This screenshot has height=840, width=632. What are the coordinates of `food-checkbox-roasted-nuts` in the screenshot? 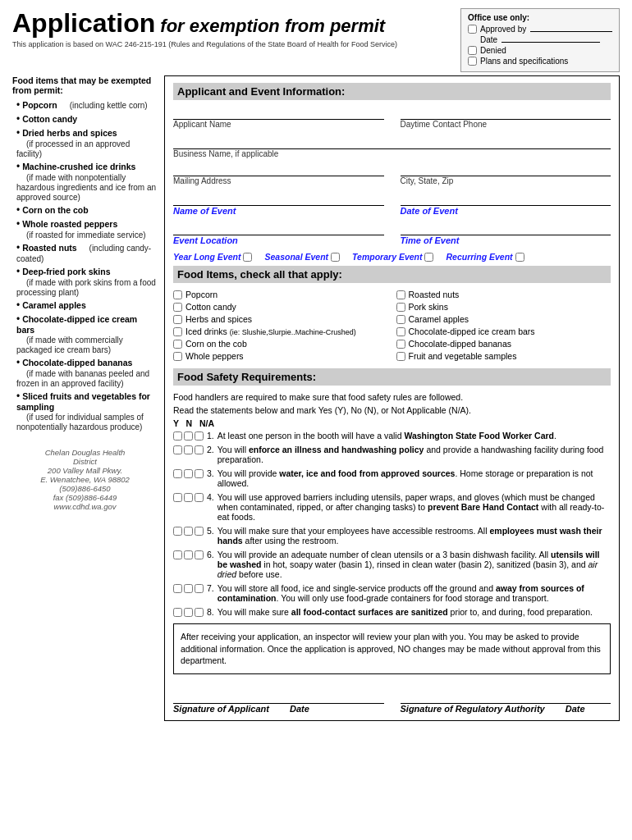 It's located at (401, 295).